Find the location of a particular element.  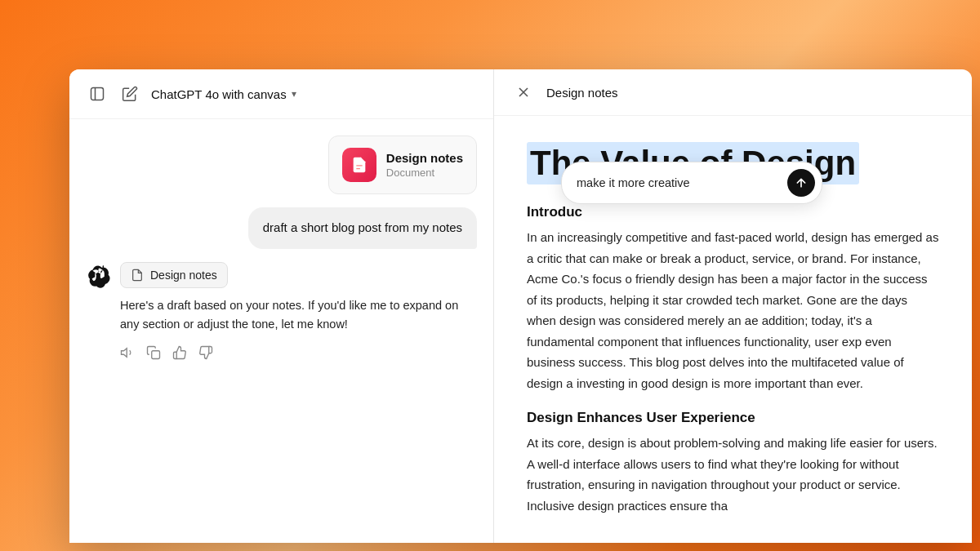

ai-response: Design notes Here's a draft based on you… is located at coordinates (281, 311).